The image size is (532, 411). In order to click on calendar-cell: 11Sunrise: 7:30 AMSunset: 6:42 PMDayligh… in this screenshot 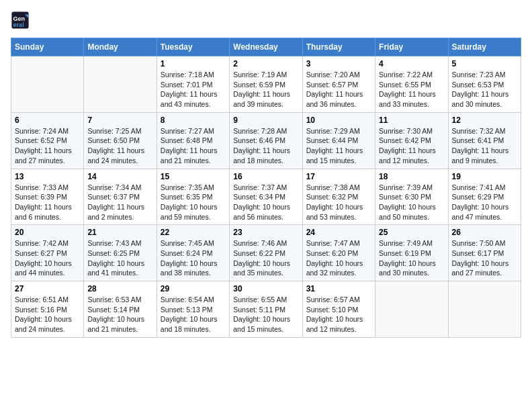, I will do `click(412, 140)`.